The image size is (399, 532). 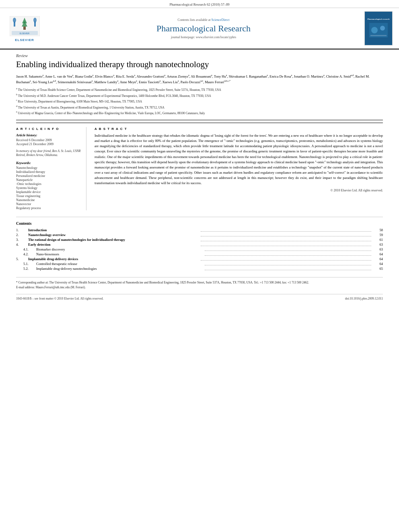 What do you see at coordinates (200, 288) in the screenshot?
I see `email-footnote: E-mail address: Mauro.Ferrari@uth.tmc.ed…` at bounding box center [200, 288].